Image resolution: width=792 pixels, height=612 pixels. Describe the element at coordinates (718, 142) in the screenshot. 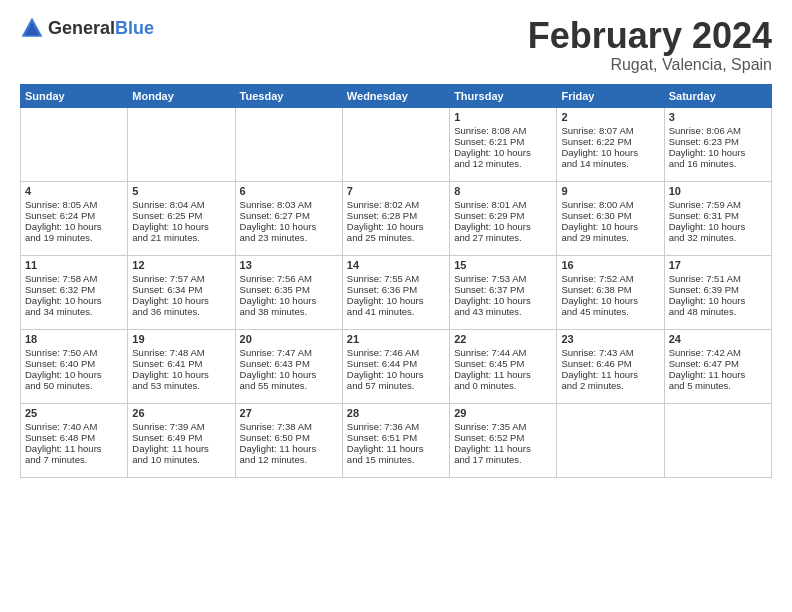

I see `day-info-line: Sunset: 6:23 PM` at that location.